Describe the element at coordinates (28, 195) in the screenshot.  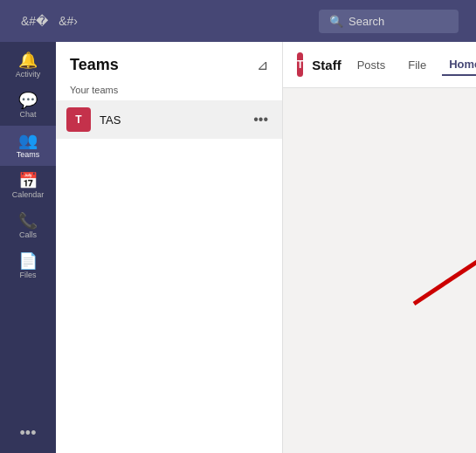
I see `sidebar-label-calendar: Calendar` at that location.